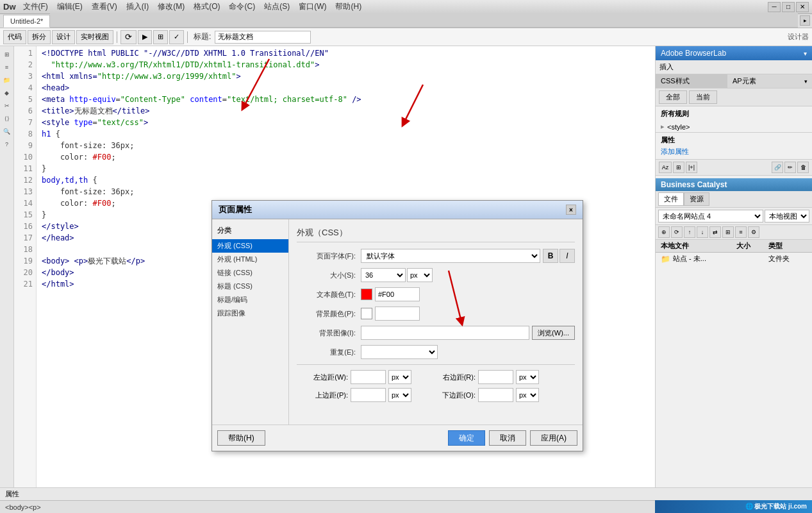  I want to click on category-title-encoding: 标题/编码, so click(250, 300).